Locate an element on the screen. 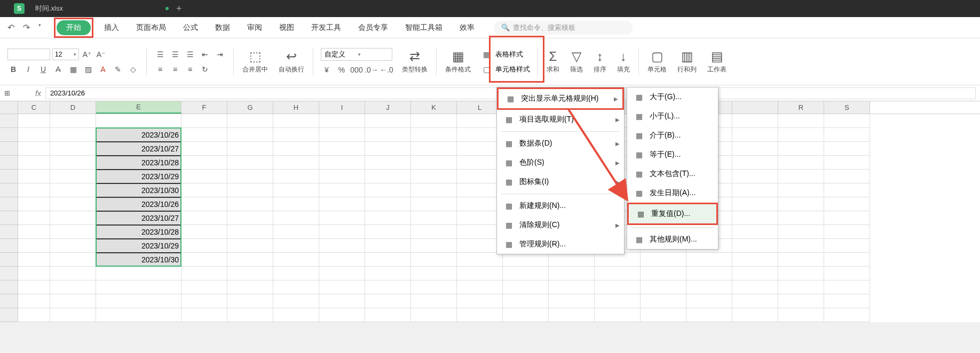 This screenshot has width=980, height=353. menu-item: ▦图标集(I)▶ is located at coordinates (560, 182).